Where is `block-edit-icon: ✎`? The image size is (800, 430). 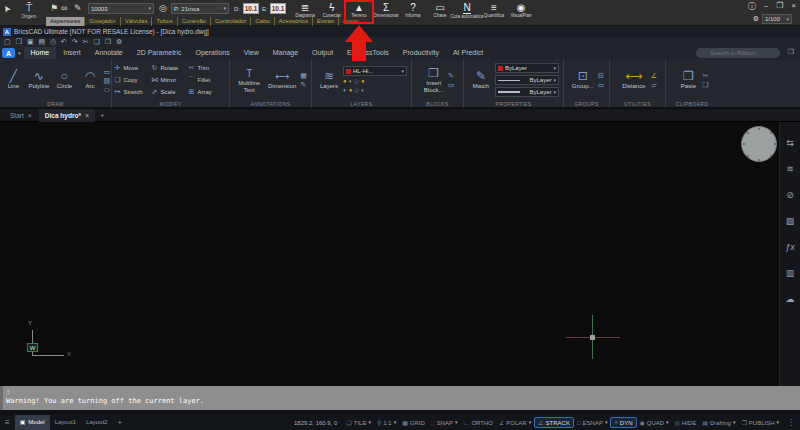 block-edit-icon: ✎ is located at coordinates (451, 76).